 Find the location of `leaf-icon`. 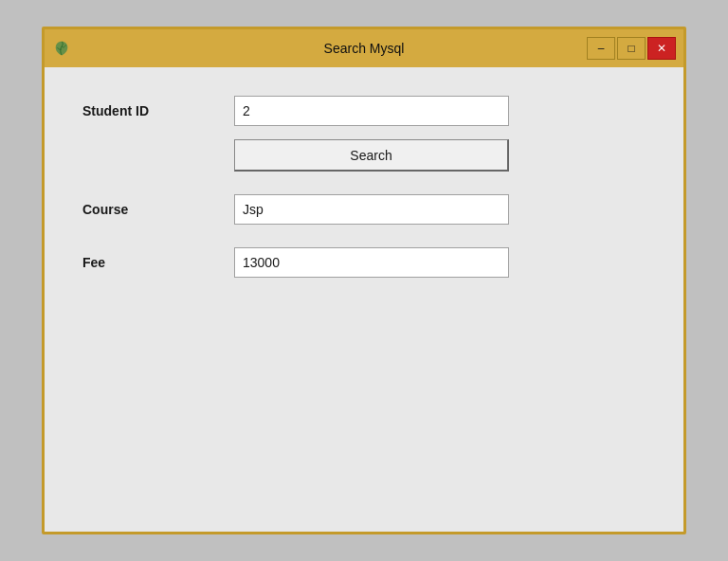

leaf-icon is located at coordinates (62, 48).